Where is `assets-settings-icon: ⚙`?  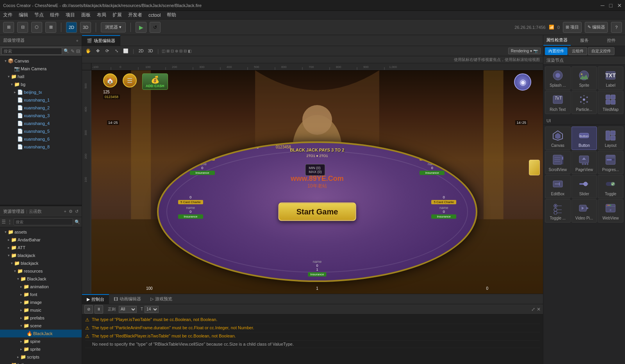
assets-settings-icon: ⚙ is located at coordinates (71, 212).